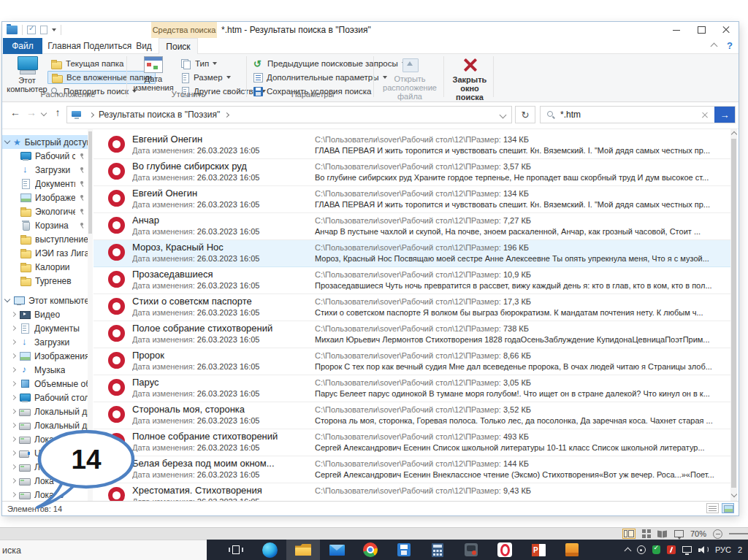  I want to click on archive-app-button, so click(572, 550).